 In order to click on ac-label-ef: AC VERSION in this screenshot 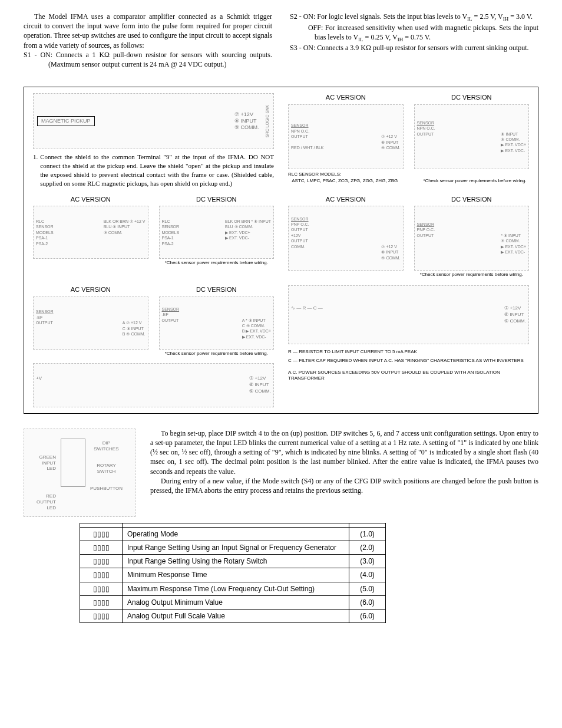, I will do `click(91, 290)`.